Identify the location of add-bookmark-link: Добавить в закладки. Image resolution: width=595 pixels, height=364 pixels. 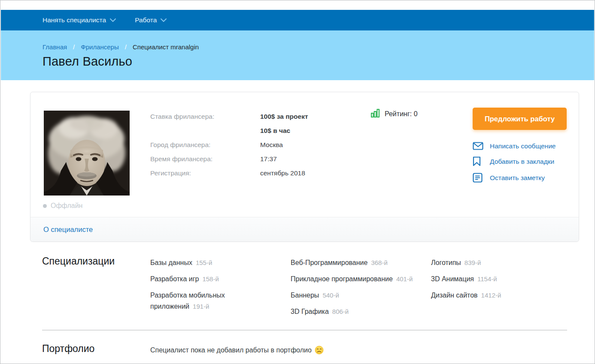
(514, 161).